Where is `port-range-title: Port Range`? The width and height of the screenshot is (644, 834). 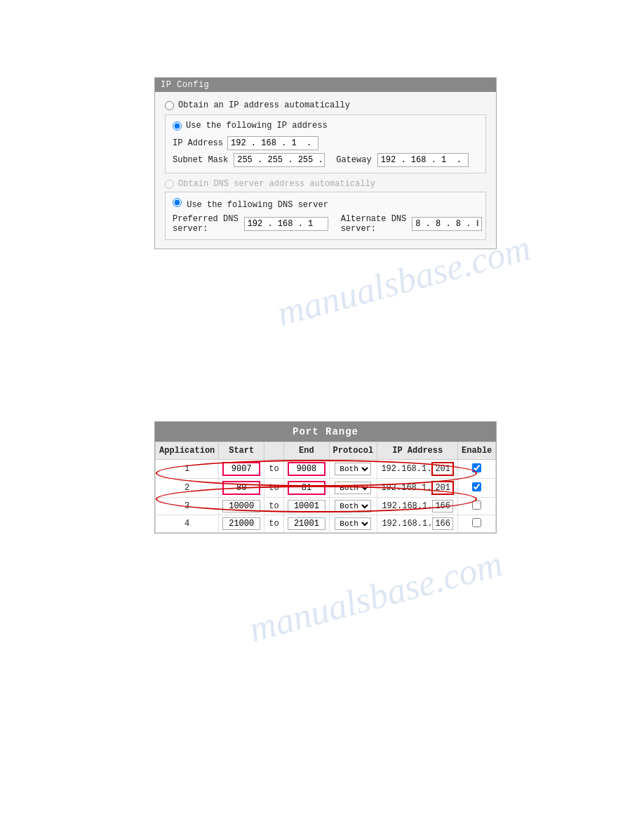
port-range-title: Port Range is located at coordinates (326, 432).